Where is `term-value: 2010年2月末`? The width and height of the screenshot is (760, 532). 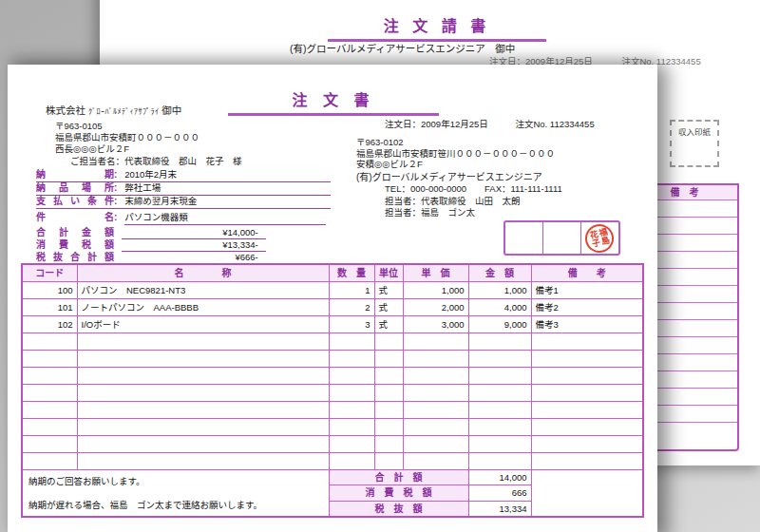
term-value: 2010年2月末 is located at coordinates (150, 175).